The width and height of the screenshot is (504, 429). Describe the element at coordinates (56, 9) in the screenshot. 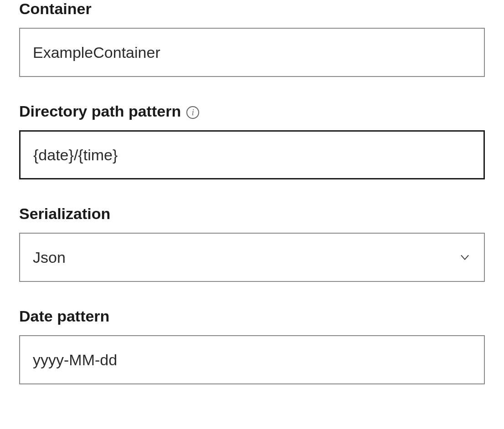

I see `container-label-text: Container` at that location.